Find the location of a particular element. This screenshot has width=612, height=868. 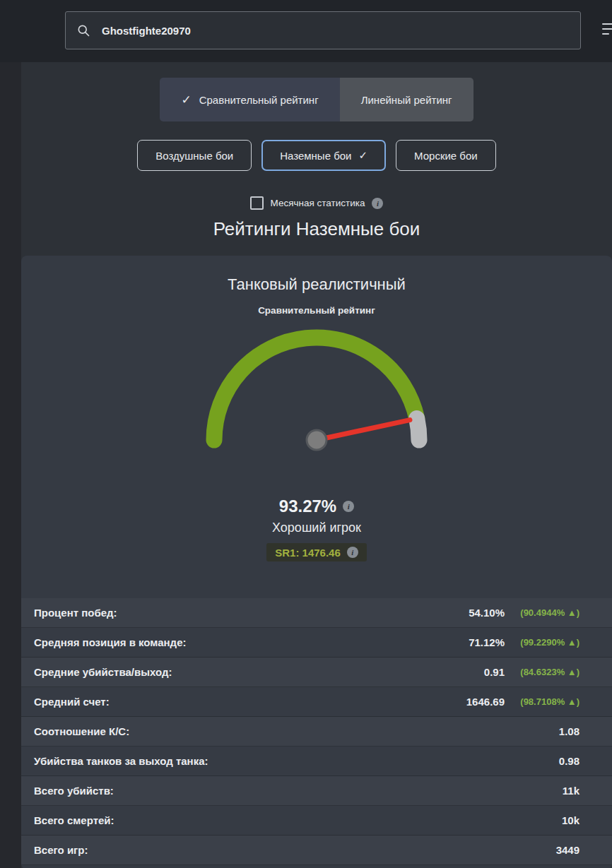

rating-gauge is located at coordinates (317, 390).